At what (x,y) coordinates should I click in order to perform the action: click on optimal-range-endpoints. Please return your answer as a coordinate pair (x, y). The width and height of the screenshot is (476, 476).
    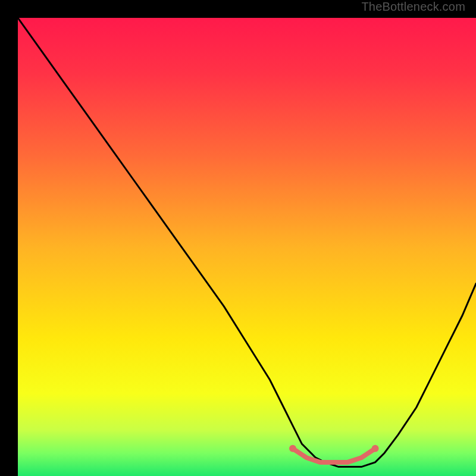
    Looking at the image, I should click on (334, 449).